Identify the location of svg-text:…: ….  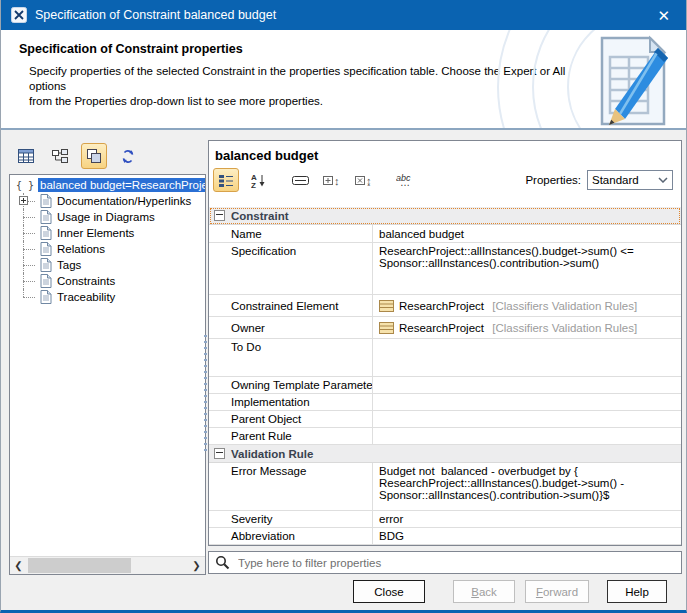
(405, 182).